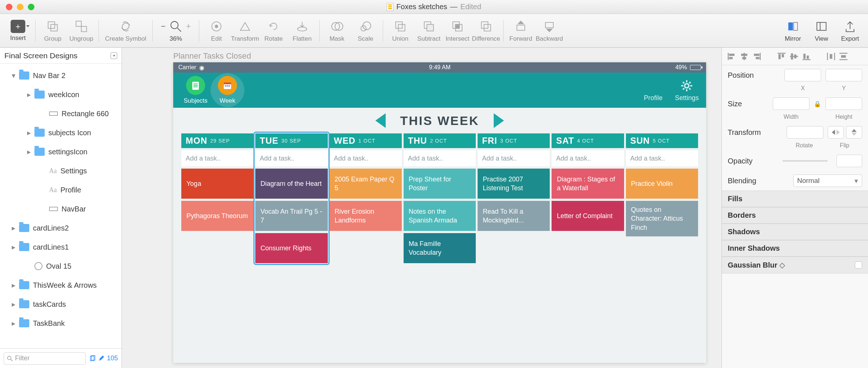 This screenshot has width=868, height=368. I want to click on layer-navbar-rect: NavBar, so click(61, 209).